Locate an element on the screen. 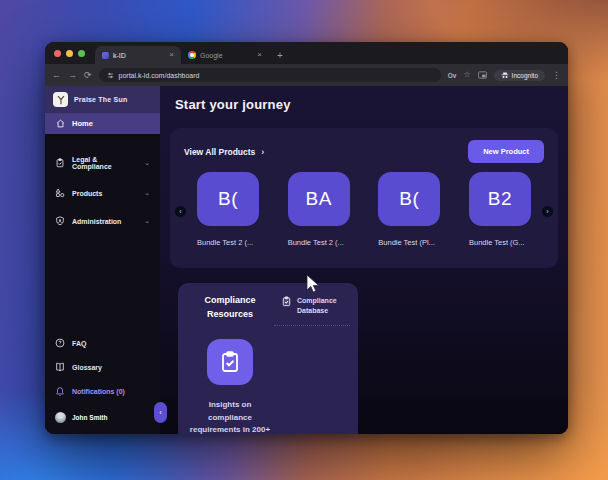 Image resolution: width=608 pixels, height=480 pixels. praise-the-sun-logo-icon is located at coordinates (60, 100).